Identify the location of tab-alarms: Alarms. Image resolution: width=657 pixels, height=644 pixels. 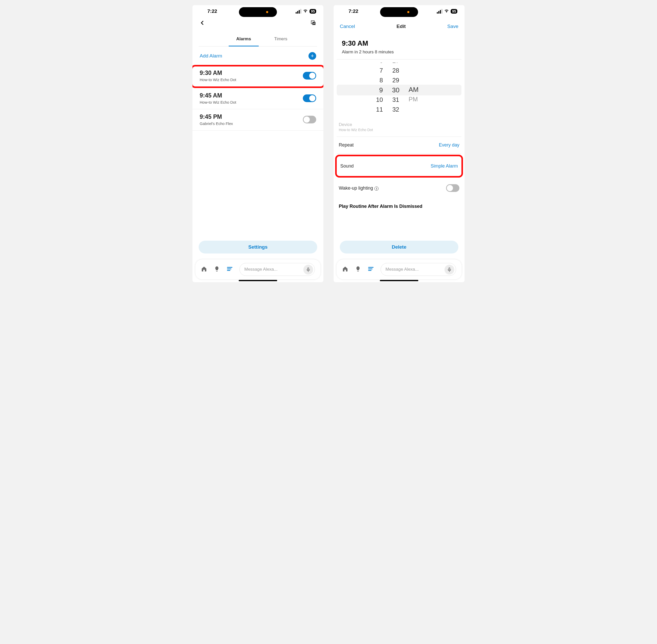
(244, 41).